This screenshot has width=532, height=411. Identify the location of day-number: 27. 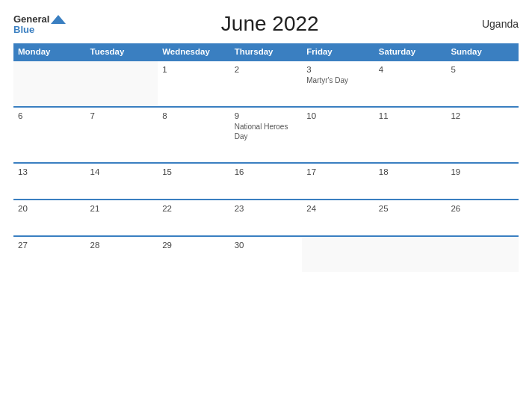
(49, 245).